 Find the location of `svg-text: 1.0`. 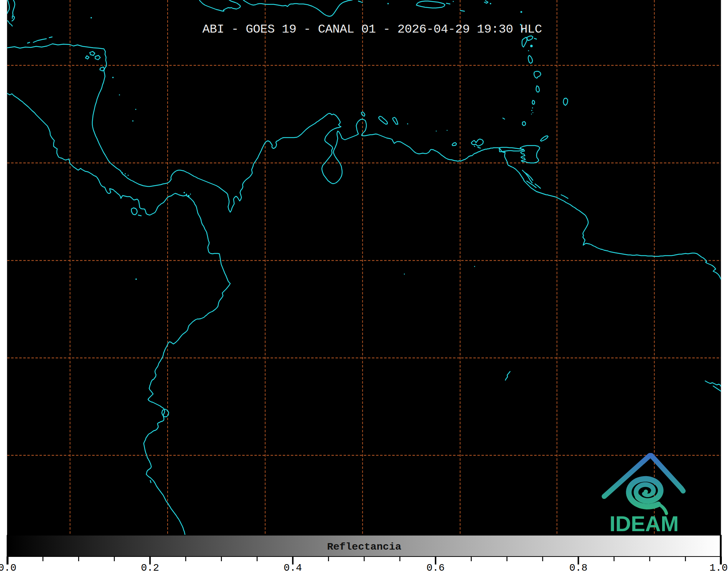

svg-text: 1.0 is located at coordinates (719, 567).